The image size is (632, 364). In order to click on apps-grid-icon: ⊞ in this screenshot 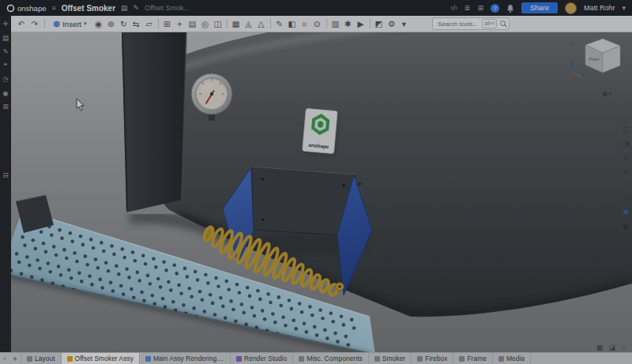, I will do `click(480, 8)`.